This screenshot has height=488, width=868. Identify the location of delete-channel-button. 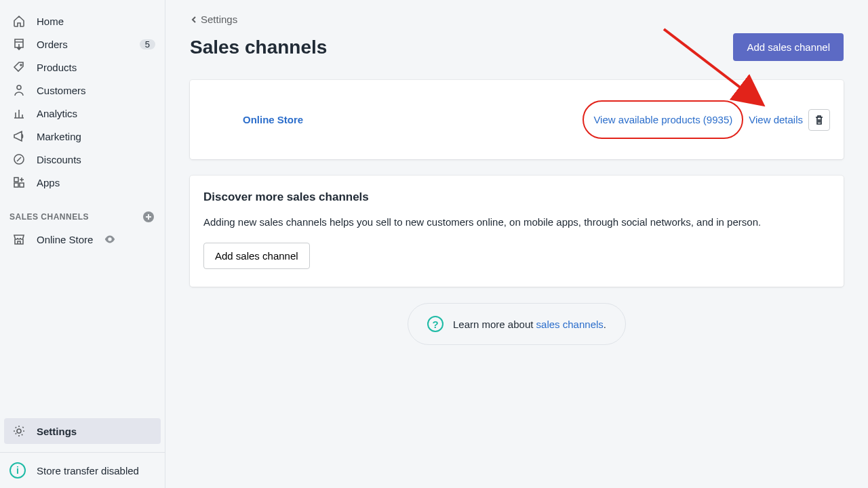
(819, 120).